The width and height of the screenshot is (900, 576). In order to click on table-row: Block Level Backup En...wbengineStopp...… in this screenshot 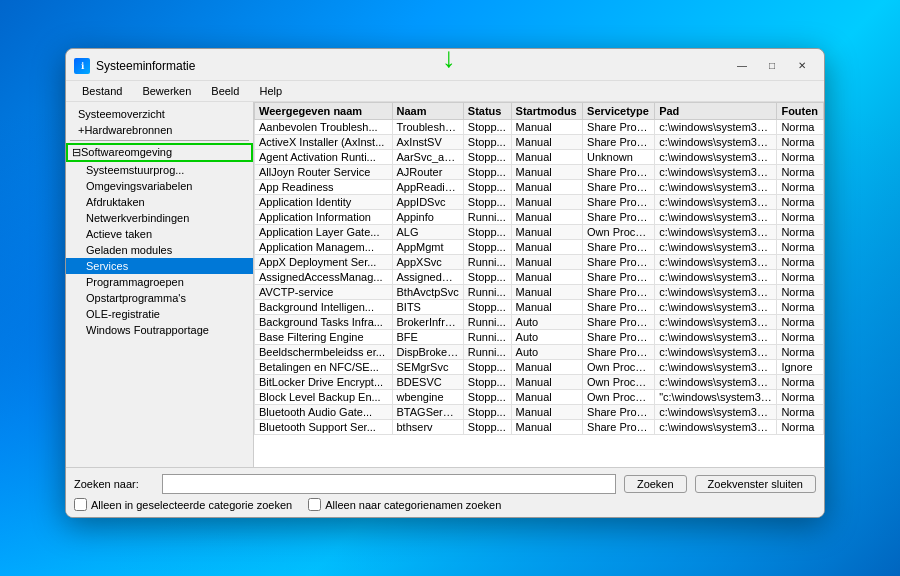, I will do `click(540, 398)`.